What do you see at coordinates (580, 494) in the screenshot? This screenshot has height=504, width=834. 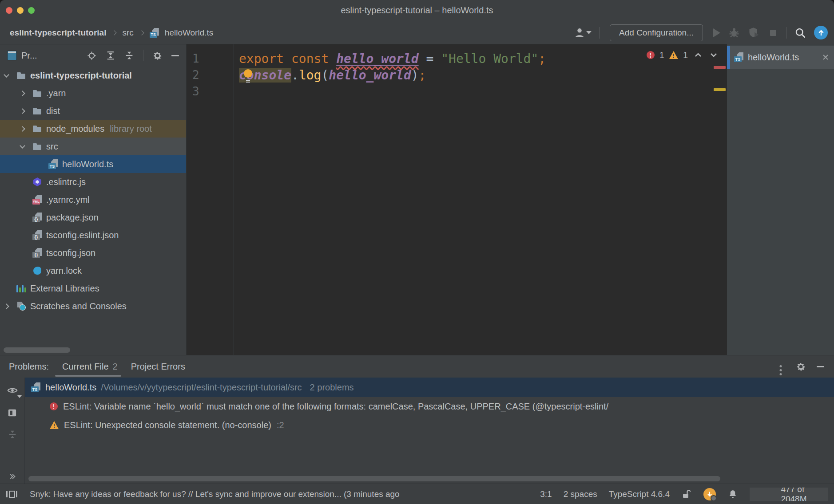 I see `indent-setting: 2 spaces` at bounding box center [580, 494].